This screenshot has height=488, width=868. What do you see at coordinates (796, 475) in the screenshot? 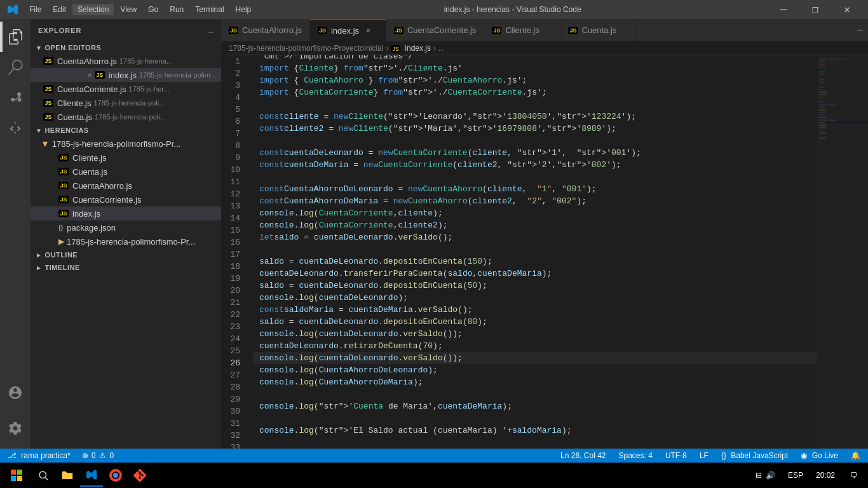
I see `taskbar-language: ESP` at bounding box center [796, 475].